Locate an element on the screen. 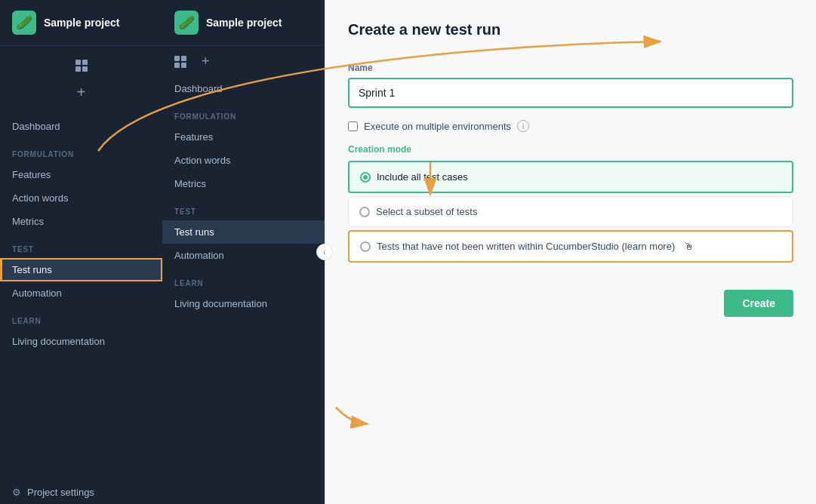 The width and height of the screenshot is (816, 504). option-include-all: Include all test cases is located at coordinates (571, 177).